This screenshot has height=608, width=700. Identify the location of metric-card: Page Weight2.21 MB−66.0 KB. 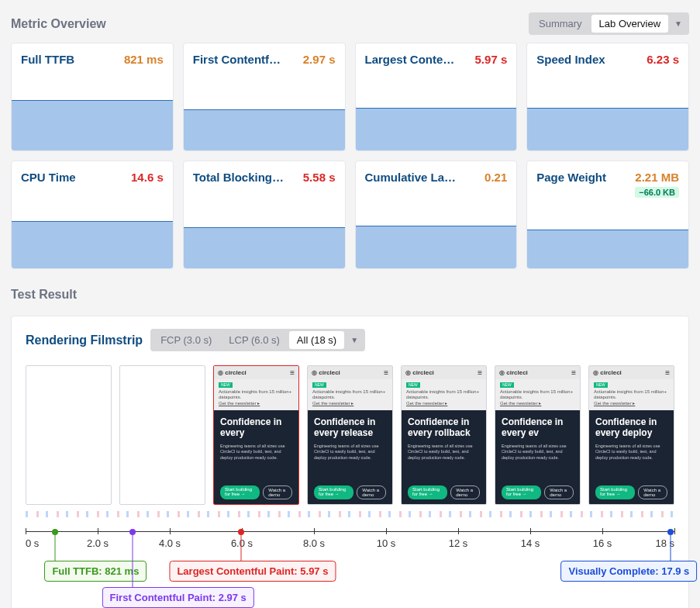
(608, 215).